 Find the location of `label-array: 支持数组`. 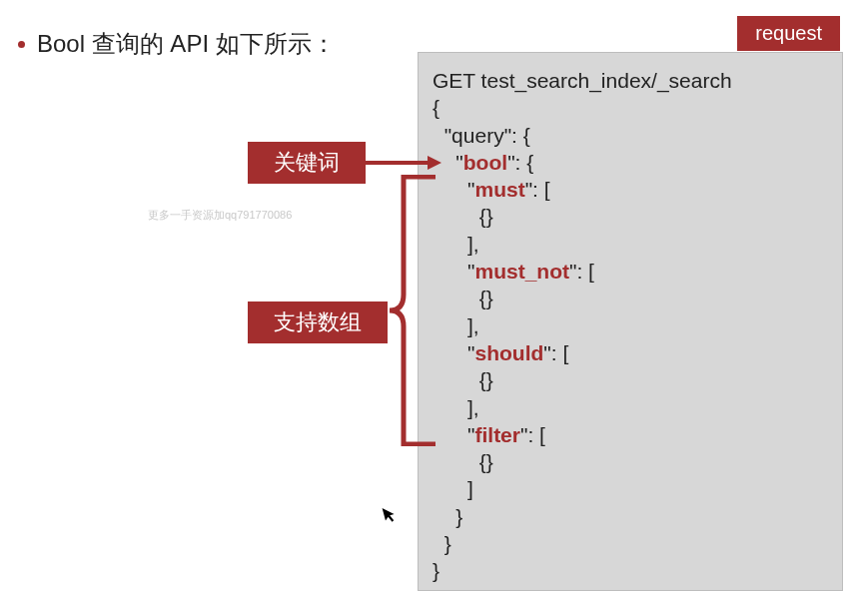

label-array: 支持数组 is located at coordinates (318, 322).